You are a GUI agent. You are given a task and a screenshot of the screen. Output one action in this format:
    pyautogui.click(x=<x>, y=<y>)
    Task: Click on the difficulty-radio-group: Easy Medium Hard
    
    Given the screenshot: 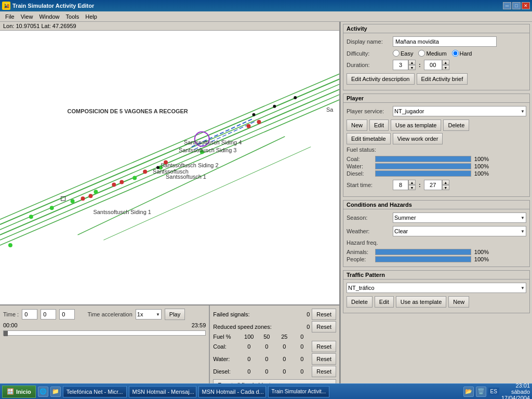 What is the action you would take?
    pyautogui.click(x=432, y=53)
    